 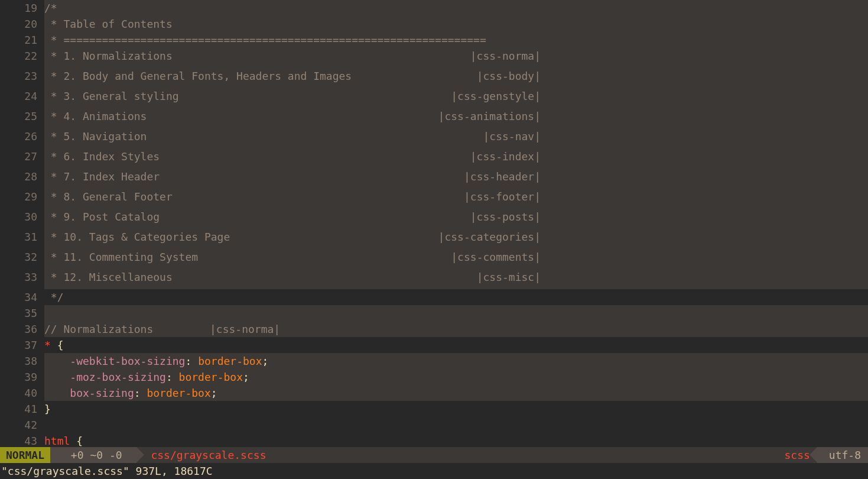 I want to click on code-text: * Table of Contents, so click(x=456, y=24).